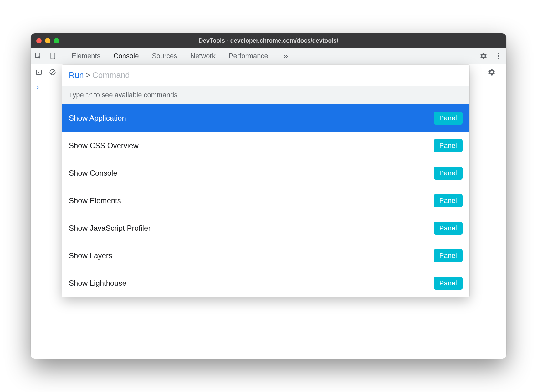 This screenshot has width=537, height=392. I want to click on tab-elements: Elements, so click(86, 56).